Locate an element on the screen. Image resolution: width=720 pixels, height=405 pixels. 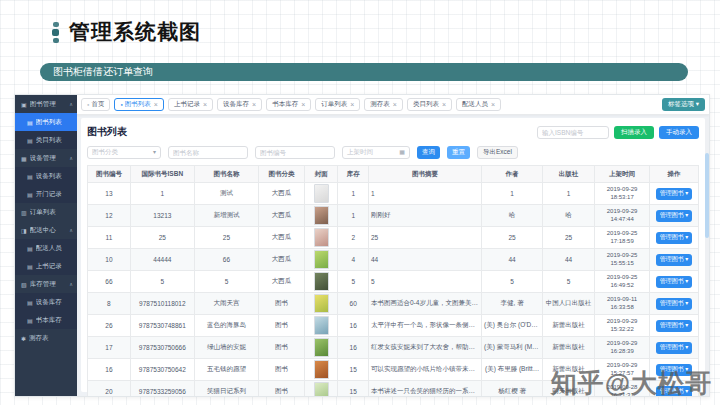
sidebar-item-书本库存: ▤书本库存 is located at coordinates (46, 320).